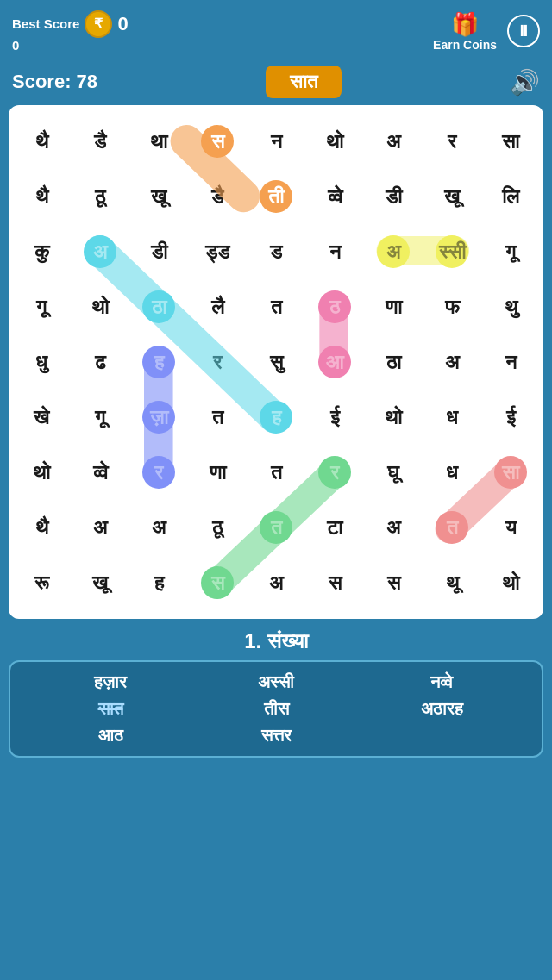 The height and width of the screenshot is (980, 552). I want to click on grid-cell: टा, so click(335, 527).